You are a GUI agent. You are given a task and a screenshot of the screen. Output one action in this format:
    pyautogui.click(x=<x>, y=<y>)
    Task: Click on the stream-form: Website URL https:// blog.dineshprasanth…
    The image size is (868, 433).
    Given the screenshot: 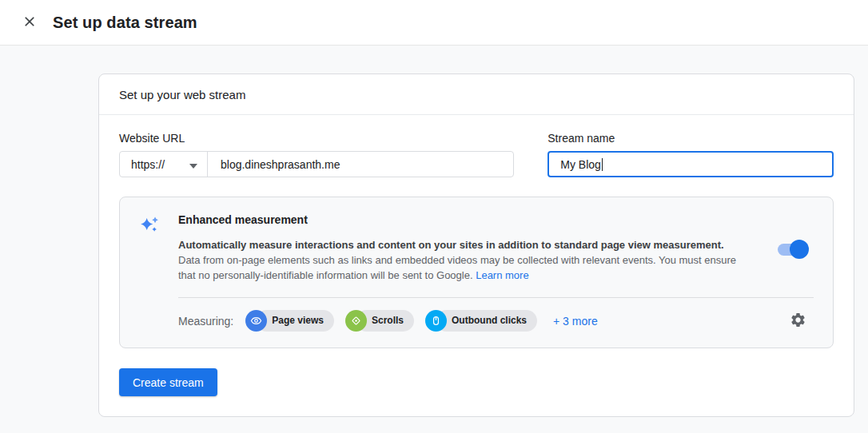 What is the action you would take?
    pyautogui.click(x=476, y=155)
    